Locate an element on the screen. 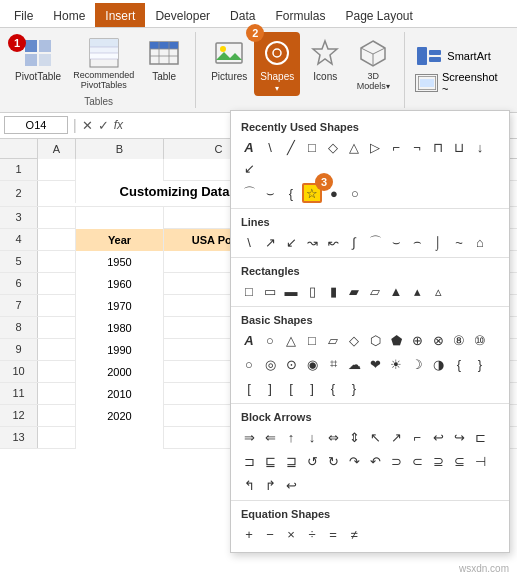  tab-page-layout: Page Layout is located at coordinates (378, 16).